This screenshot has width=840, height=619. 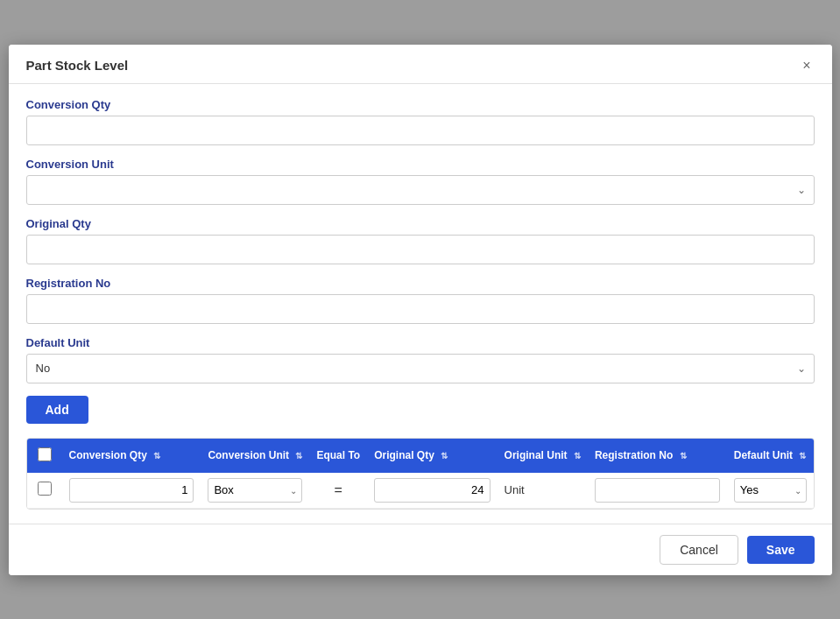 I want to click on row-default-unit-wrapper: Yes No ⌄, so click(x=771, y=490).